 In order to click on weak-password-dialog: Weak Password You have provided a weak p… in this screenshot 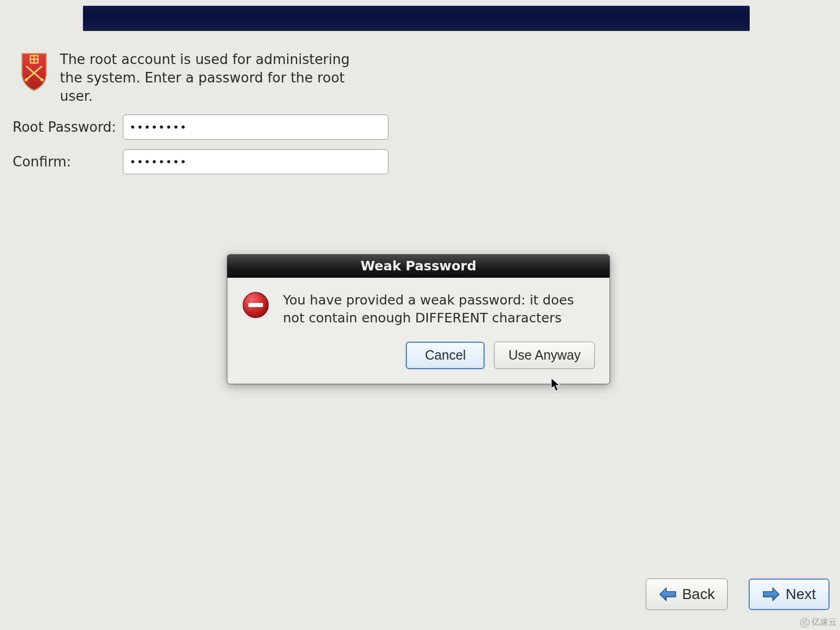, I will do `click(418, 319)`.